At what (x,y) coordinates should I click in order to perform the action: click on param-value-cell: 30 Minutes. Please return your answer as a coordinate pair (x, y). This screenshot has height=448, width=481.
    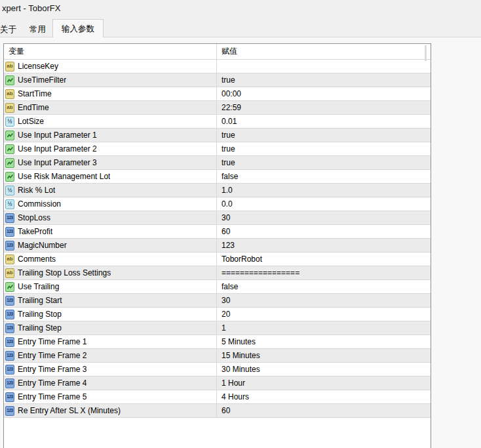
    Looking at the image, I should click on (324, 369).